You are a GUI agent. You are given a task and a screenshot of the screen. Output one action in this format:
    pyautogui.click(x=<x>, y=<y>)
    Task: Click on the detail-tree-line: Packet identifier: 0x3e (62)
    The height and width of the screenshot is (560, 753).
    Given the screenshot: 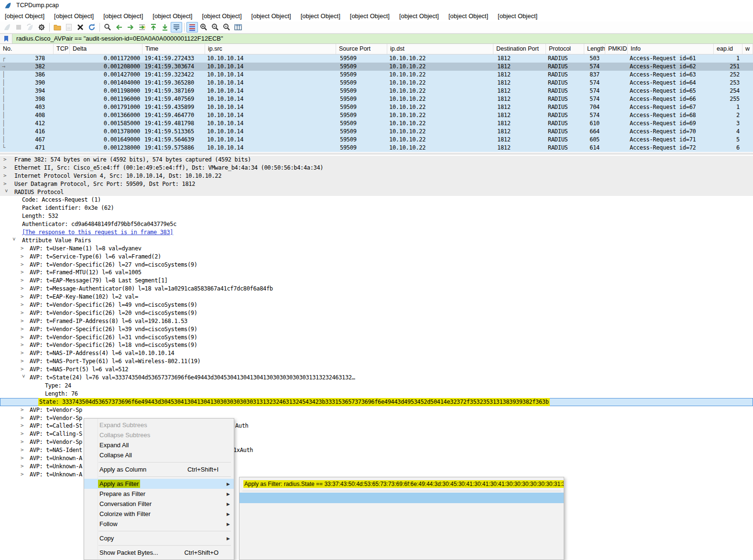 What is the action you would take?
    pyautogui.click(x=377, y=208)
    